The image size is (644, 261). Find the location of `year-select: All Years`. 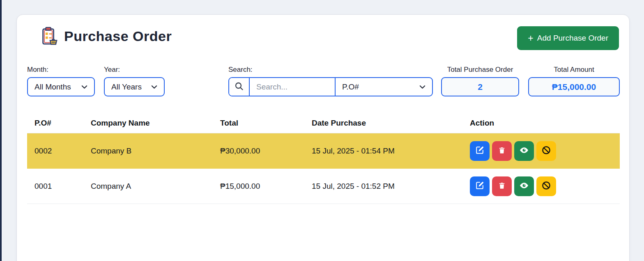

year-select: All Years is located at coordinates (134, 87).